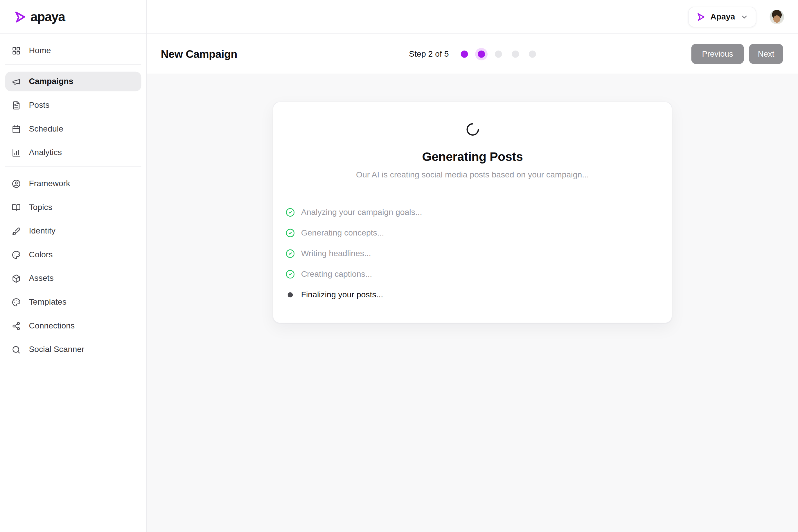 This screenshot has height=532, width=798. I want to click on share-icon, so click(16, 326).